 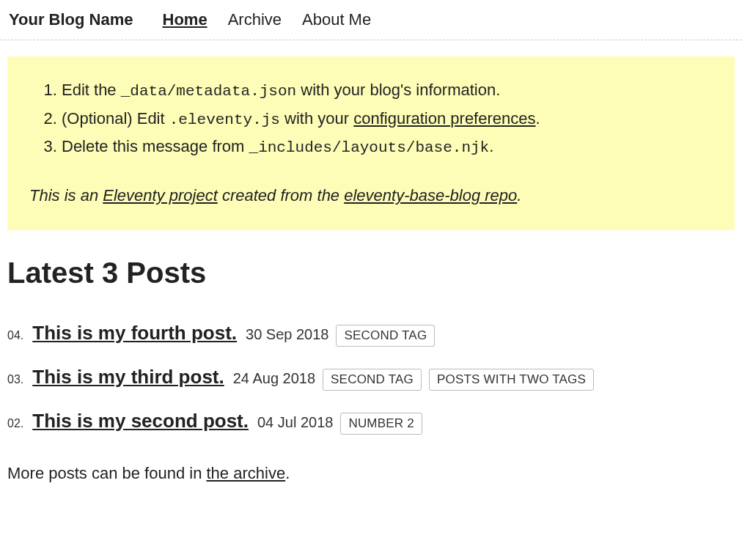 I want to click on text: This is an, so click(x=66, y=195).